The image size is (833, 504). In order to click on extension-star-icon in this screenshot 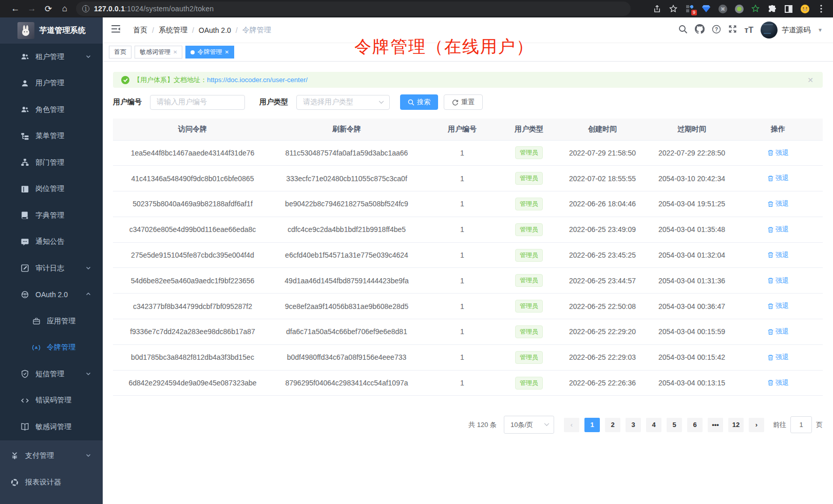, I will do `click(755, 9)`.